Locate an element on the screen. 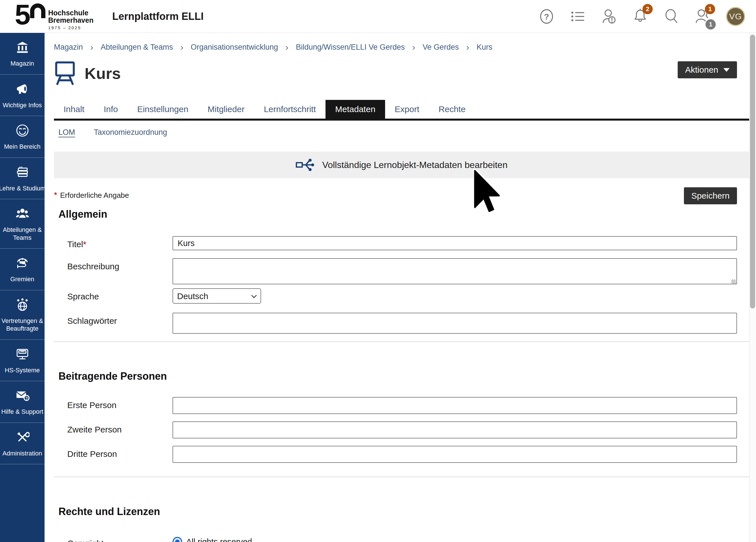 This screenshot has width=756, height=542. contacts-button: 1 1 is located at coordinates (703, 17).